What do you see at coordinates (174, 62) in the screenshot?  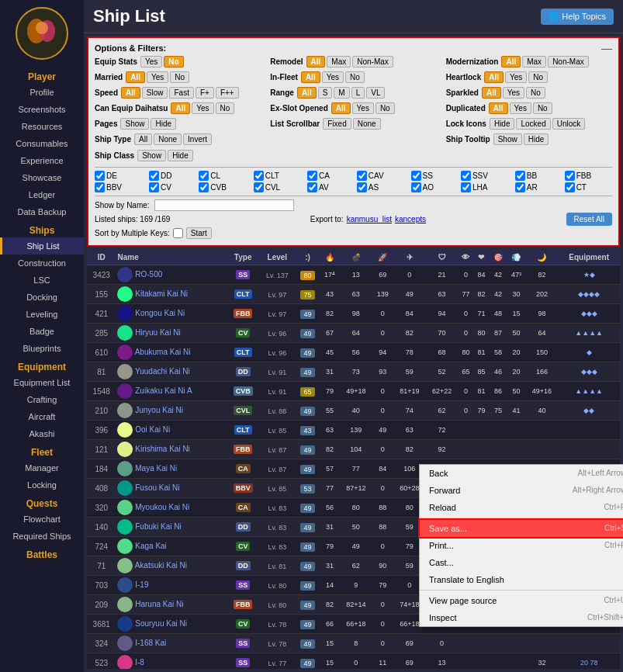 I see `equip-no-btn: No` at bounding box center [174, 62].